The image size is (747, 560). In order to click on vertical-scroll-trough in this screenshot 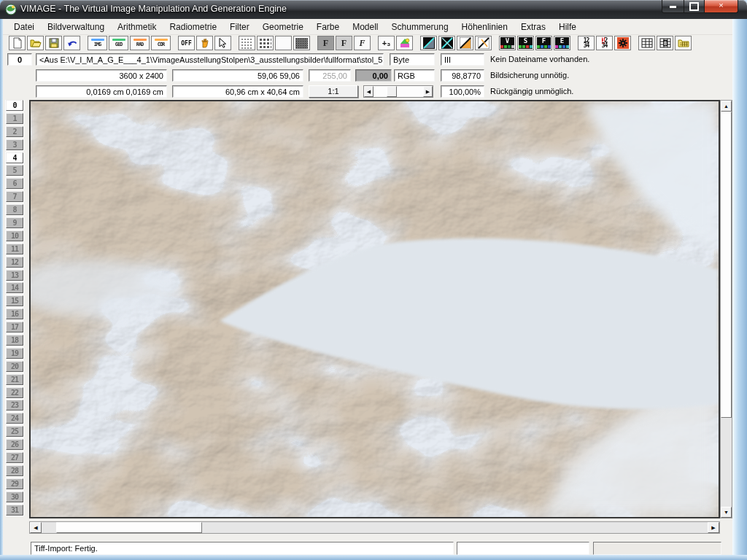, I will do `click(727, 309)`.